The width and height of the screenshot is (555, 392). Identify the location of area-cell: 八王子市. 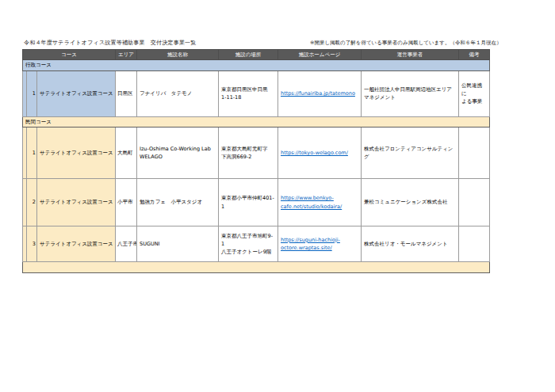
(127, 244).